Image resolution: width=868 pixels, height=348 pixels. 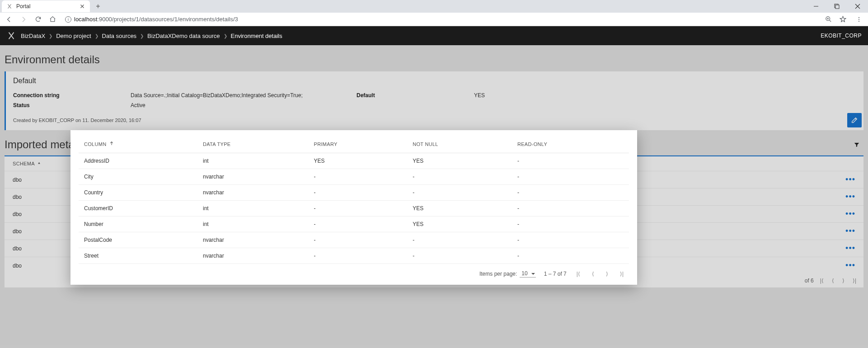 I want to click on forward-button, so click(x=23, y=19).